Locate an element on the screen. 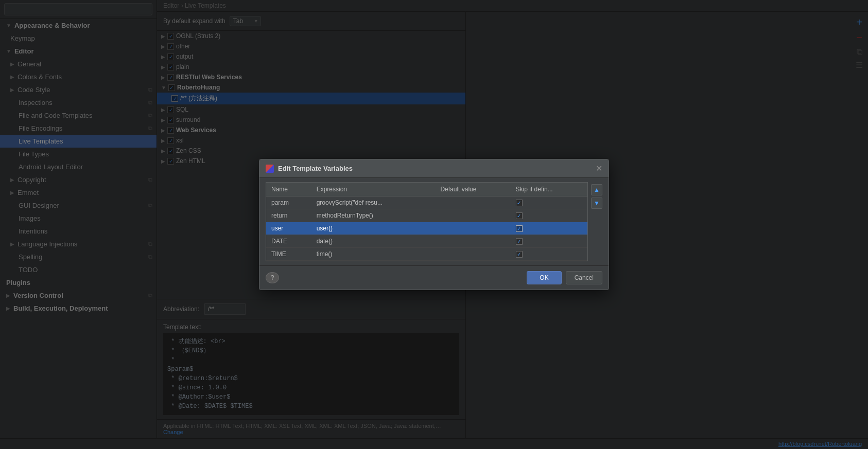 Image resolution: width=868 pixels, height=449 pixels. modal-title-bar: Edit Template Variables ✕ is located at coordinates (434, 169).